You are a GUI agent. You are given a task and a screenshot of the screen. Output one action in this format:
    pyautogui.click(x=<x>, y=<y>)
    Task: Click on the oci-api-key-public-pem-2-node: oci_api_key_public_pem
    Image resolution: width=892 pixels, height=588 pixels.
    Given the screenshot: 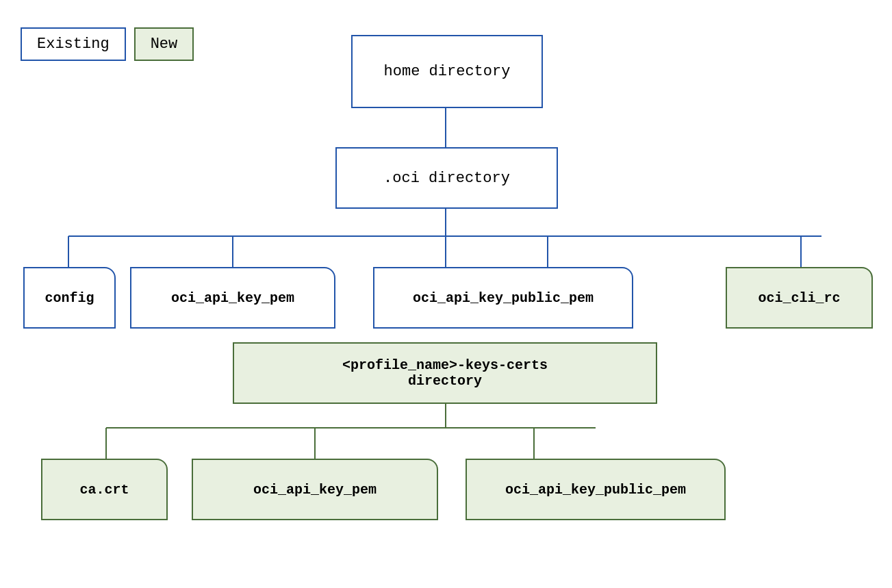 What is the action you would take?
    pyautogui.click(x=596, y=489)
    